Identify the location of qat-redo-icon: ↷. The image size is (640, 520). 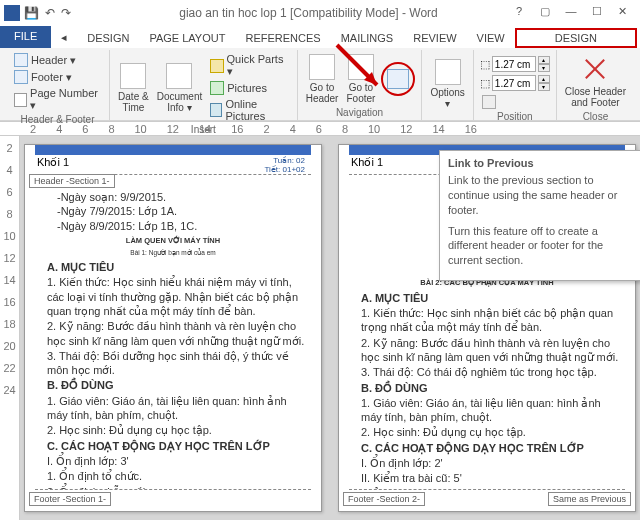
(66, 13).